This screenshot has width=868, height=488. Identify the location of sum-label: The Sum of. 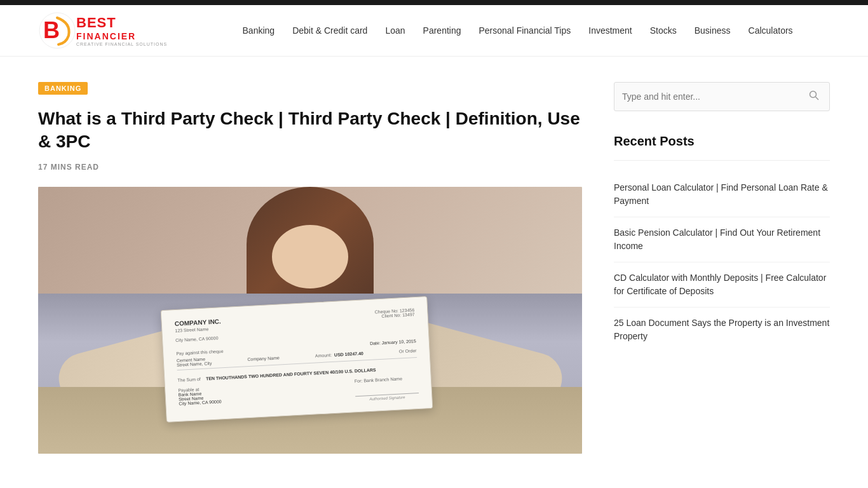
(189, 380).